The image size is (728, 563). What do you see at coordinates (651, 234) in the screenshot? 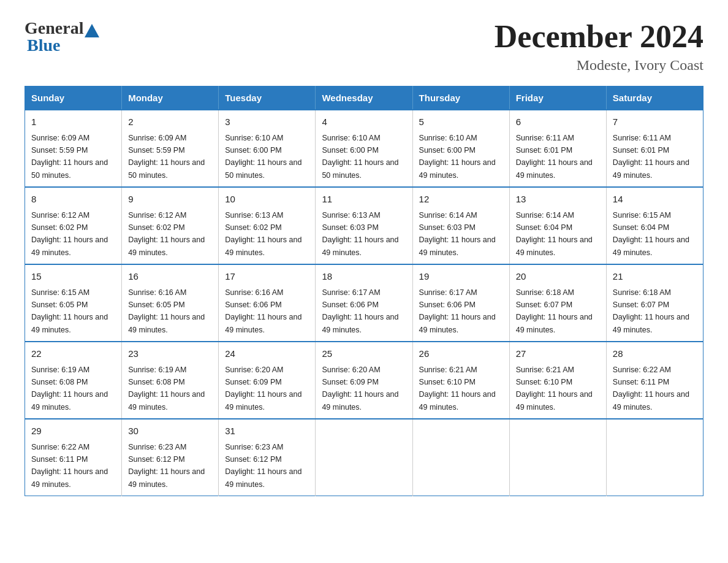
I see `day-info: Sunrise: 6:15 AMSunset: 6:04 PMDaylight:…` at bounding box center [651, 234].